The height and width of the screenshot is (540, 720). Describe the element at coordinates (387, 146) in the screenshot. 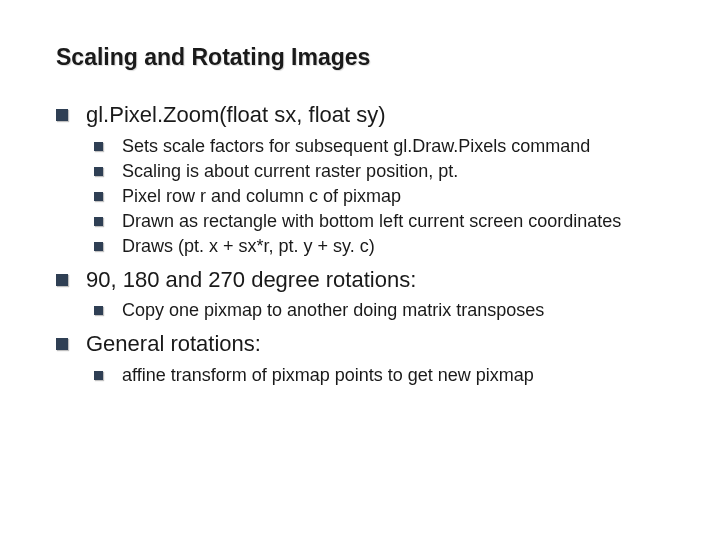

I see `list-item: Sets scale factors for subsequent gl.Dra…` at that location.